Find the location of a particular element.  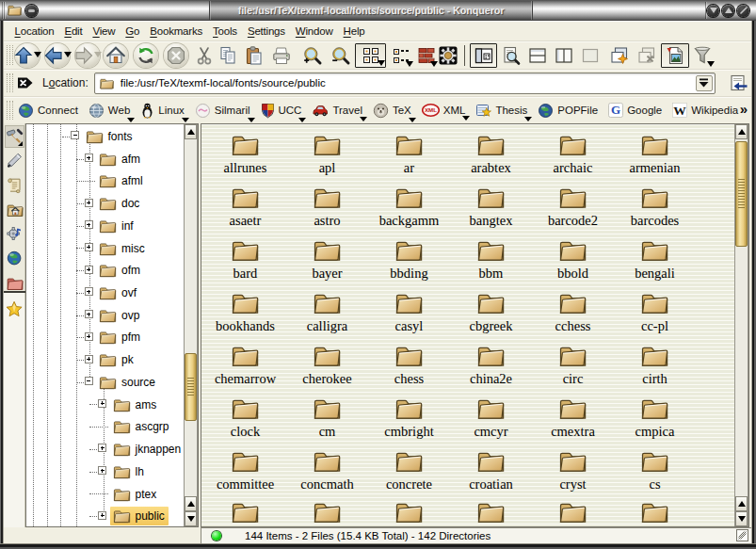

tree-item-ascgrp: ascgrp is located at coordinates (107, 427).